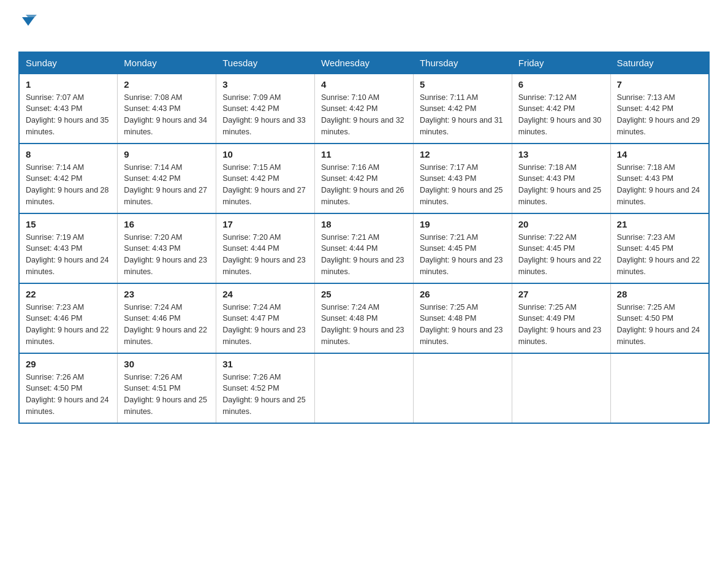 This screenshot has width=728, height=563. What do you see at coordinates (167, 248) in the screenshot?
I see `calendar-day-cell: 16Sunrise: 7:20 AMSunset: 4:43 PMDayligh…` at bounding box center [167, 248].